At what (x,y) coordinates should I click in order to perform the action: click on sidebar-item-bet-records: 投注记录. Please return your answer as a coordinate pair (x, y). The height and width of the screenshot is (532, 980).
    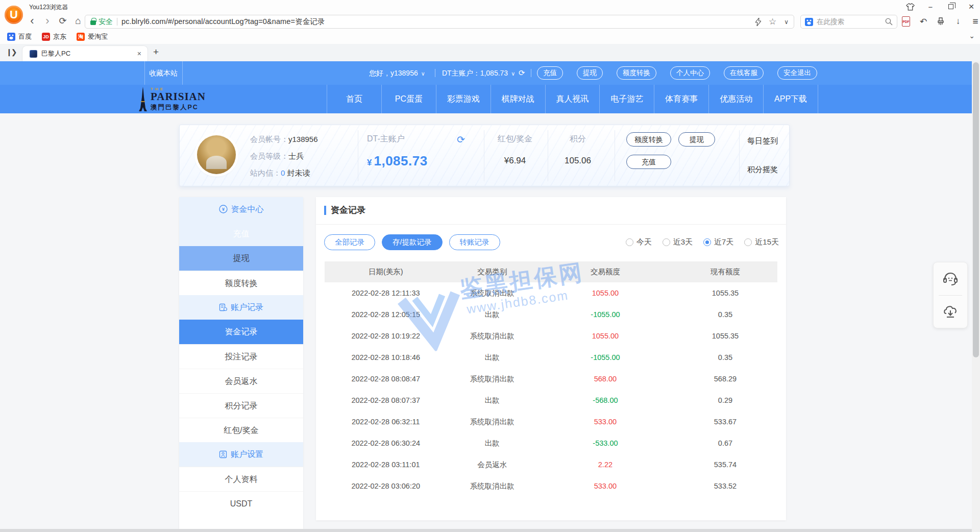
    Looking at the image, I should click on (241, 356).